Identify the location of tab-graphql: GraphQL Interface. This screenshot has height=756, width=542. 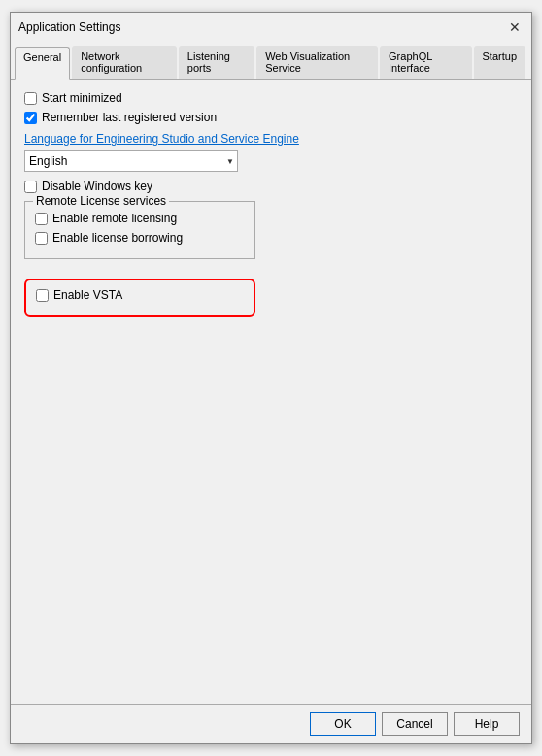
(425, 62).